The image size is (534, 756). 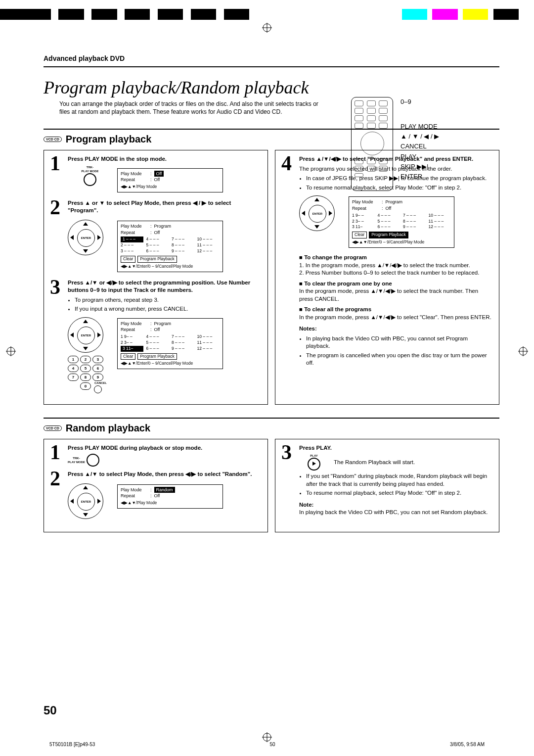 I want to click on registration-mark-left, so click(x=11, y=351).